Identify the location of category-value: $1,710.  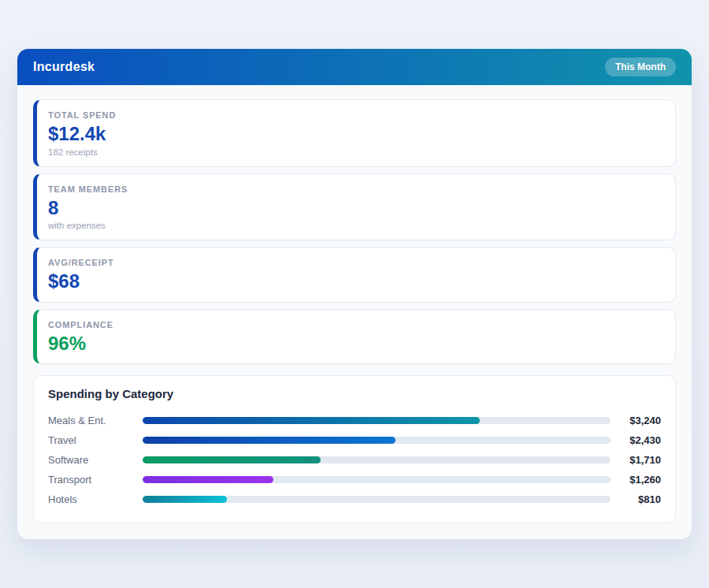
(636, 460).